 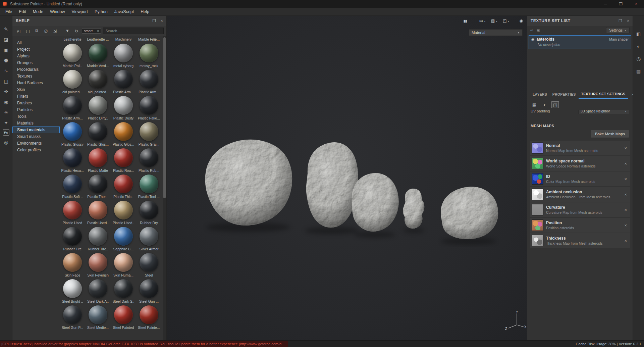 What do you see at coordinates (123, 239) in the screenshot?
I see `material-item-sapphire-c: Sapphire C...` at bounding box center [123, 239].